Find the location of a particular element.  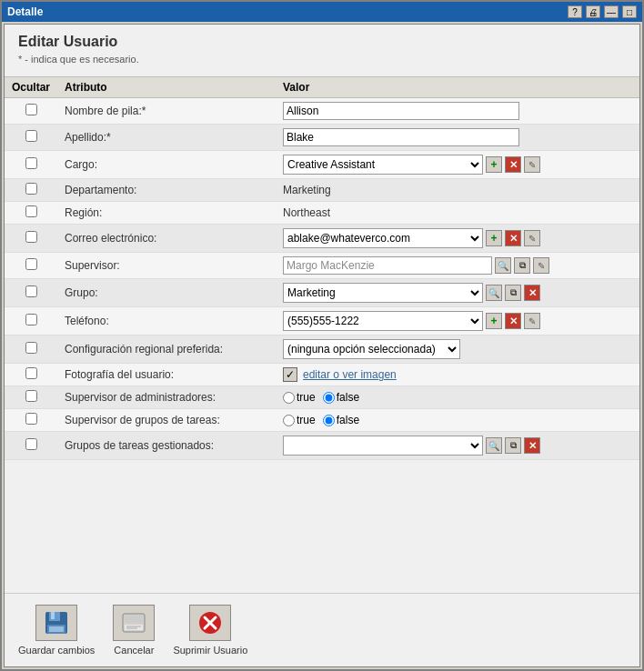

hide-checkbox-telefono is located at coordinates (31, 320).